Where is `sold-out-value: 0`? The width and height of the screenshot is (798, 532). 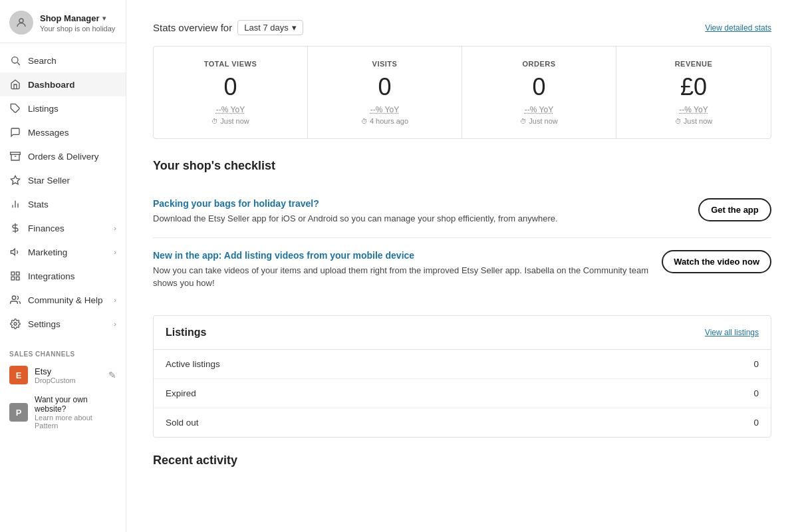
sold-out-value: 0 is located at coordinates (756, 423).